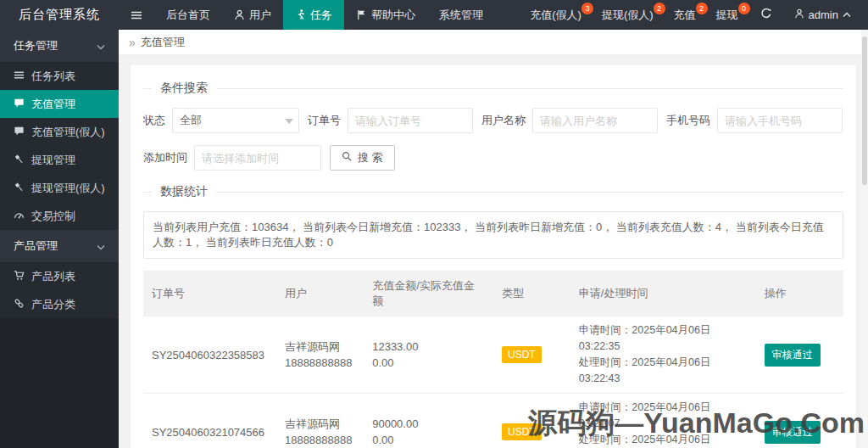  I want to click on sidebar-item-recharge-manage: 充值管理, so click(59, 104).